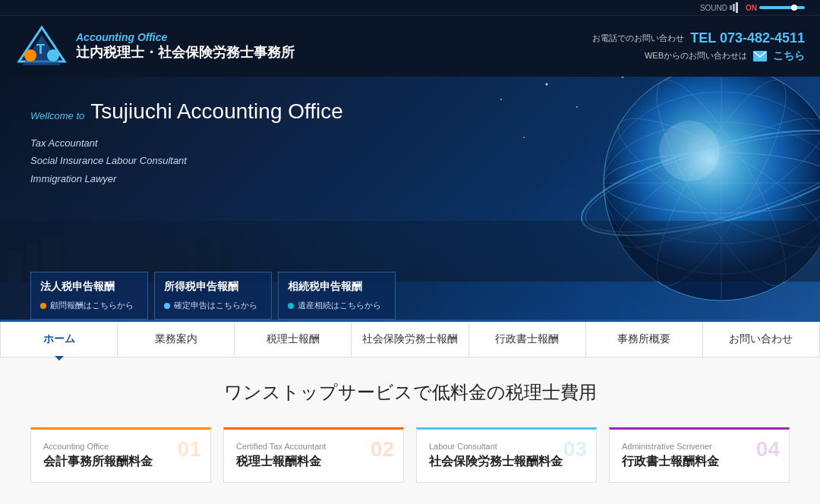 This screenshot has height=504, width=820. Describe the element at coordinates (213, 296) in the screenshot. I see `service-boxes: 法人税申告報酬 顧問報酬はこちらから 所得税申告報酬 確定申告はこちらから 相続…` at that location.